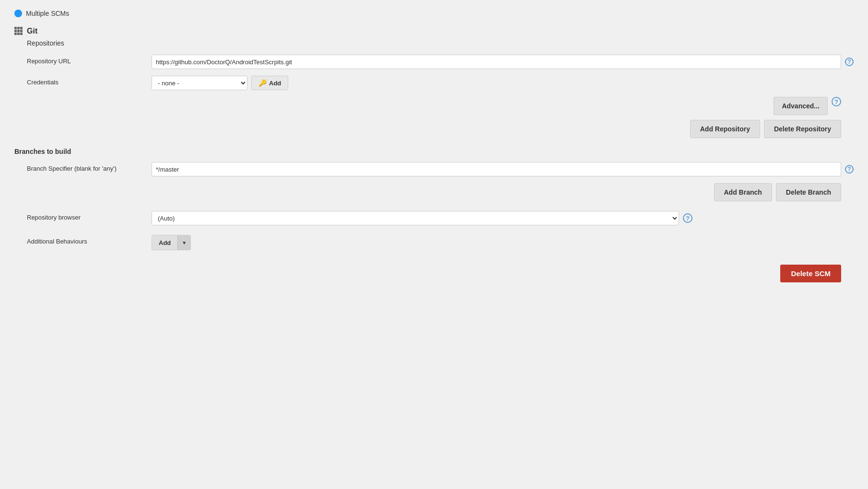 This screenshot has width=868, height=489. I want to click on add-behaviour-arrow-button: ▼, so click(184, 243).